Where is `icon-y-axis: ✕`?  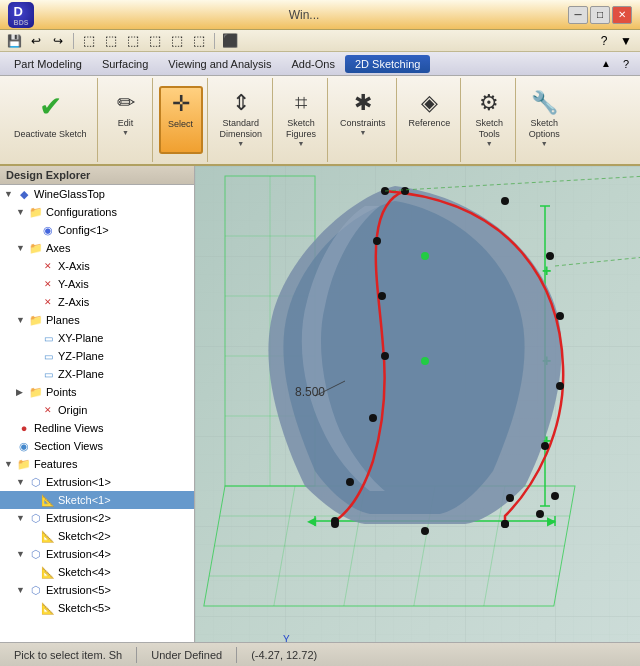 icon-y-axis: ✕ is located at coordinates (48, 284).